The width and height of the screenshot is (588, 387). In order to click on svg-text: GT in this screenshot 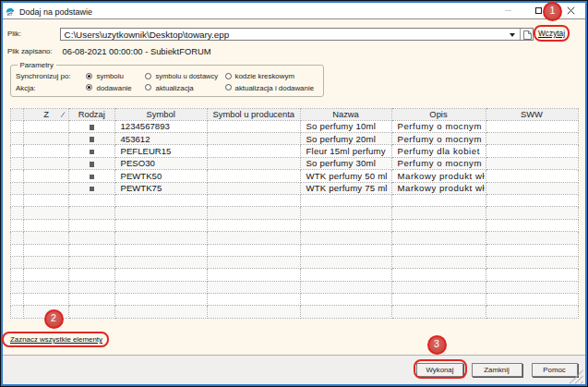, I will do `click(10, 15)`.